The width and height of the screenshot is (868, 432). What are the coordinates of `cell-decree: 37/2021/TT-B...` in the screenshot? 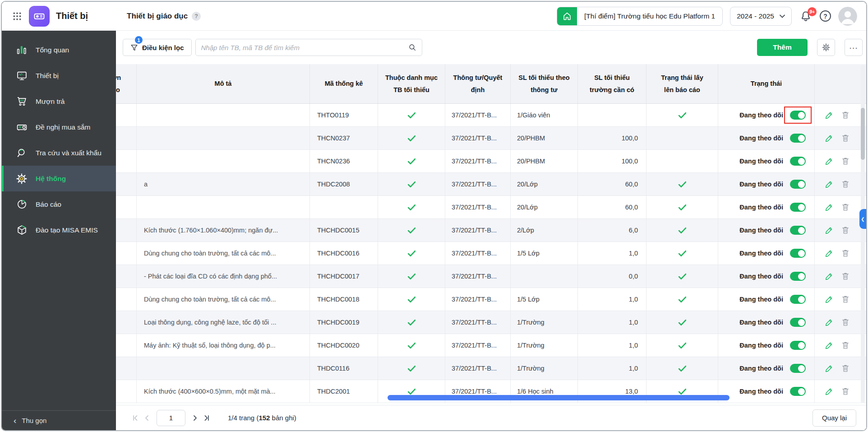 It's located at (478, 138).